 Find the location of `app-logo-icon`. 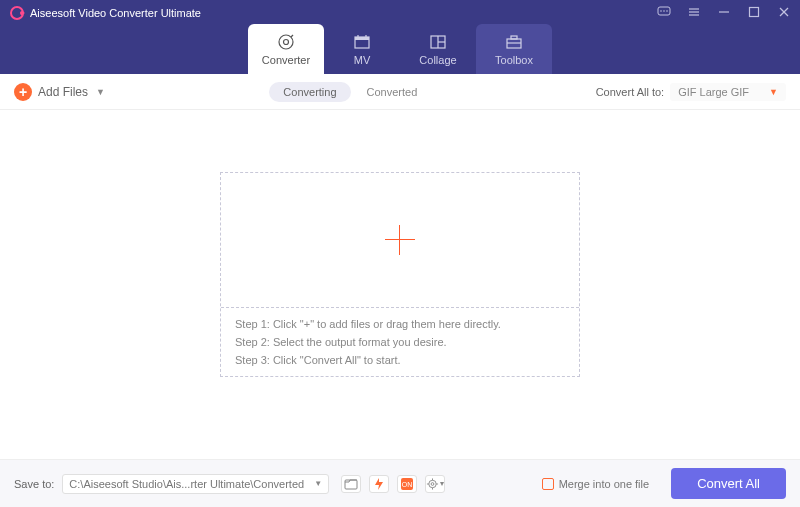

app-logo-icon is located at coordinates (17, 13).